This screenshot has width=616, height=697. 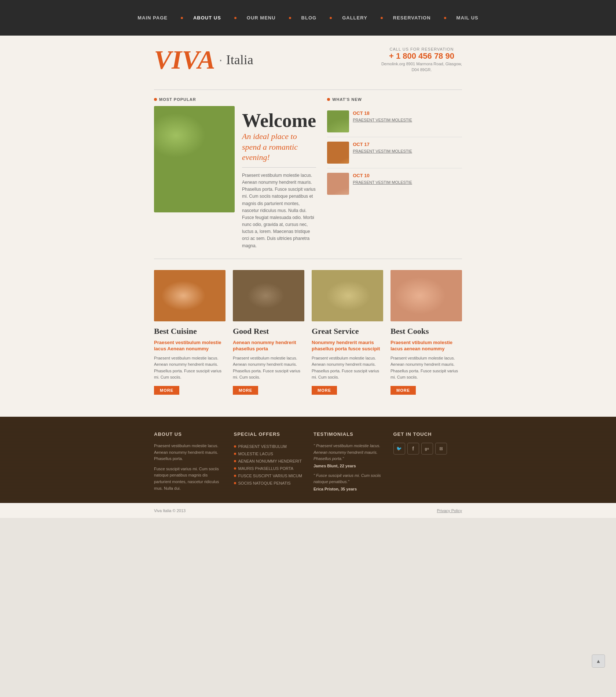 What do you see at coordinates (308, 259) in the screenshot?
I see `mid-divider` at bounding box center [308, 259].